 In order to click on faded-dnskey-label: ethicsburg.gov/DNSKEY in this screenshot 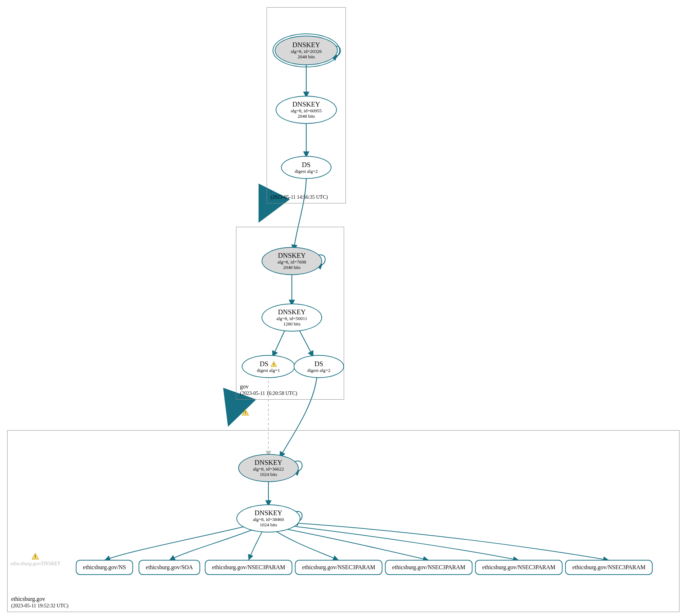, I will do `click(35, 564)`.